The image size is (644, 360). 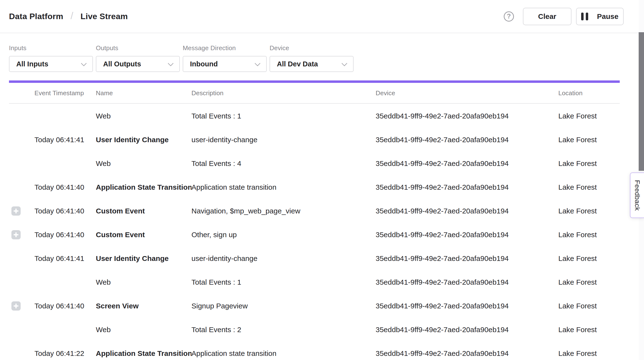 I want to click on event-name-cell: Screen View, so click(x=144, y=306).